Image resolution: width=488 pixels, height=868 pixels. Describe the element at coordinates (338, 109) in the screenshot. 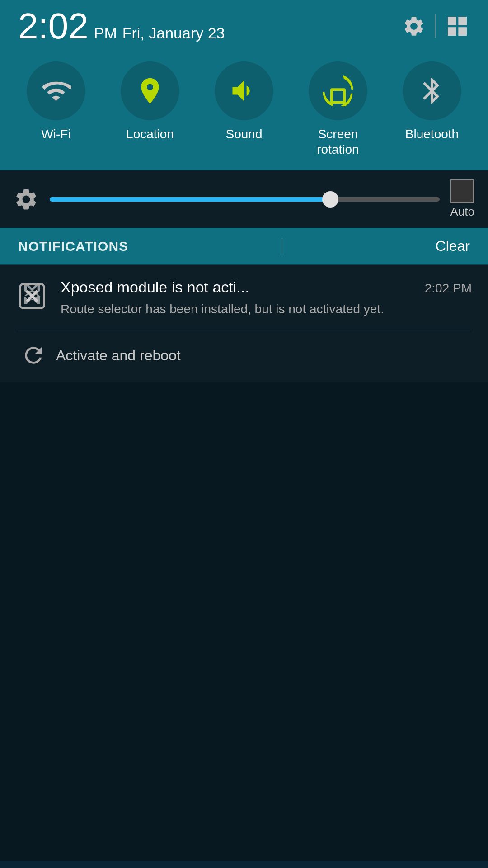

I see `qs-screen-rotation: Screen rotation` at that location.